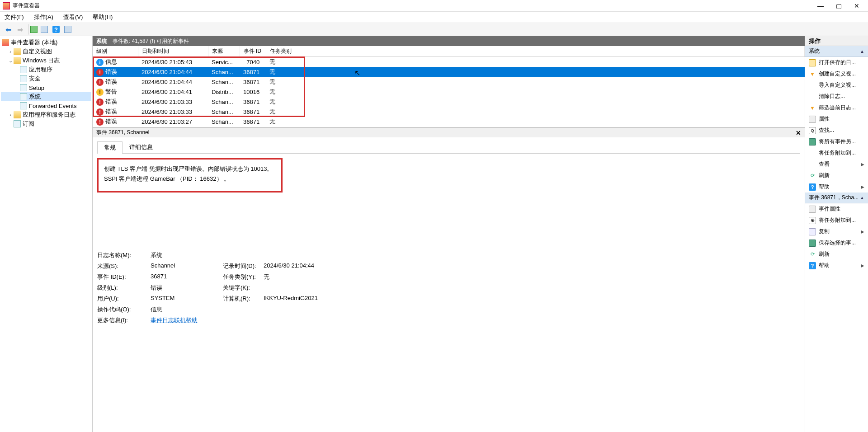 This screenshot has width=868, height=432. Describe the element at coordinates (10, 52) in the screenshot. I see `expand-icon: ›` at that location.